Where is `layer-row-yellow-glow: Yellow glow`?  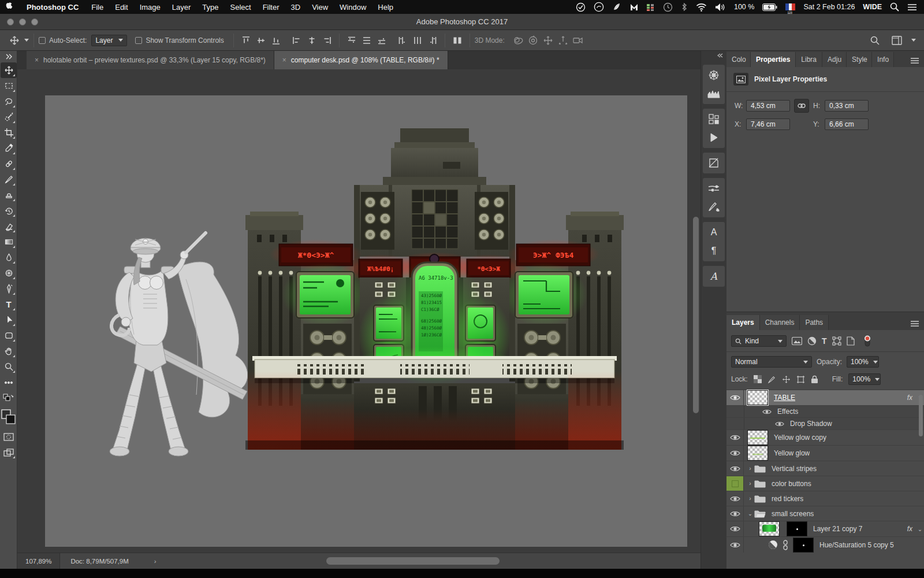 layer-row-yellow-glow: Yellow glow is located at coordinates (825, 453).